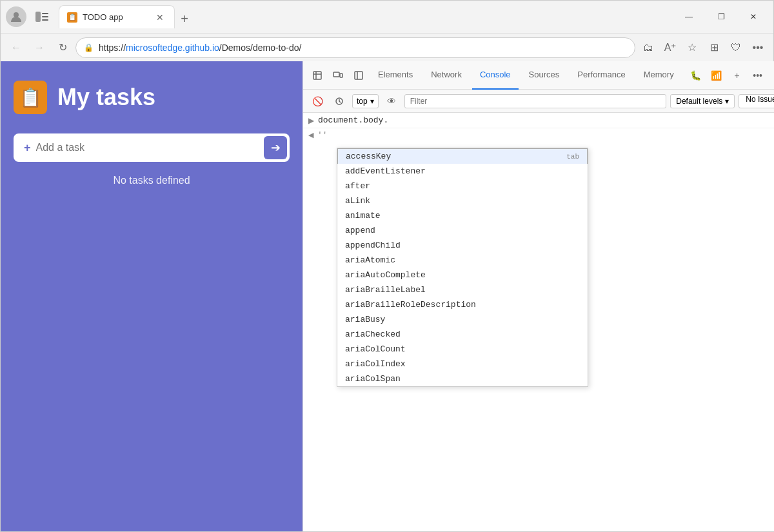 The width and height of the screenshot is (774, 532). I want to click on browser-essentials-icon: 🛡, so click(736, 48).